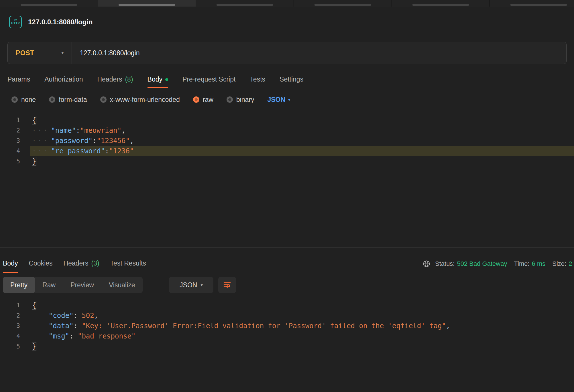 This screenshot has width=574, height=392. Describe the element at coordinates (191, 285) in the screenshot. I see `response-language-dropdown: JSON ▾` at that location.